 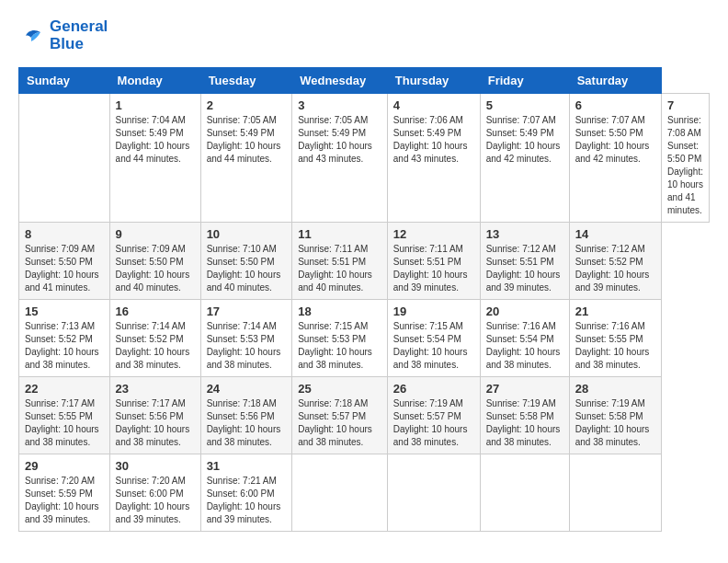 What do you see at coordinates (246, 346) in the screenshot?
I see `day-info: Sunrise: 7:14 AMSunset: 5:53 PMDaylight:…` at bounding box center [246, 346].